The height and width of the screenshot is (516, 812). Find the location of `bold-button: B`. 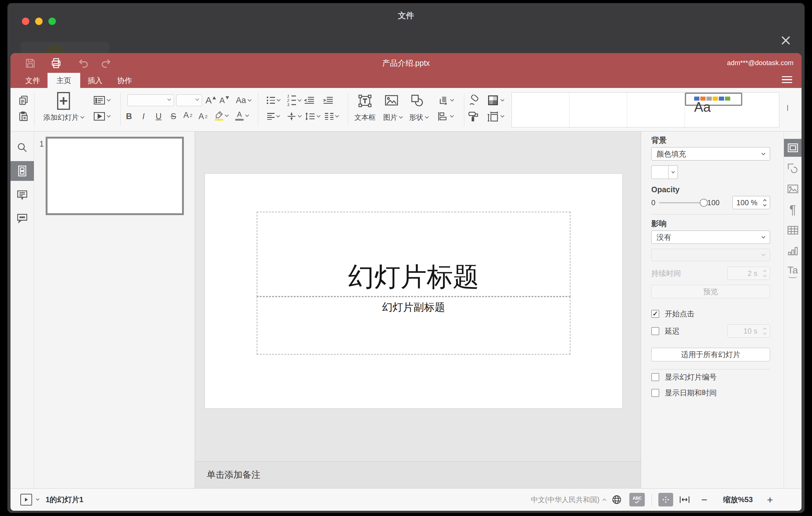

bold-button: B is located at coordinates (129, 117).